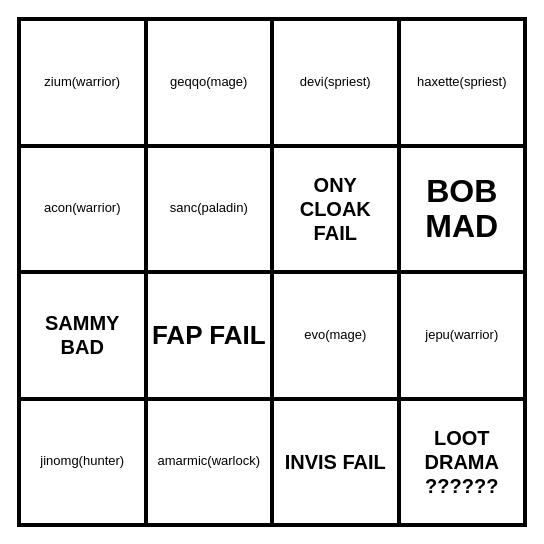  What do you see at coordinates (82, 462) in the screenshot?
I see `cell-text-r3c0: jinomg(hunter)` at bounding box center [82, 462].